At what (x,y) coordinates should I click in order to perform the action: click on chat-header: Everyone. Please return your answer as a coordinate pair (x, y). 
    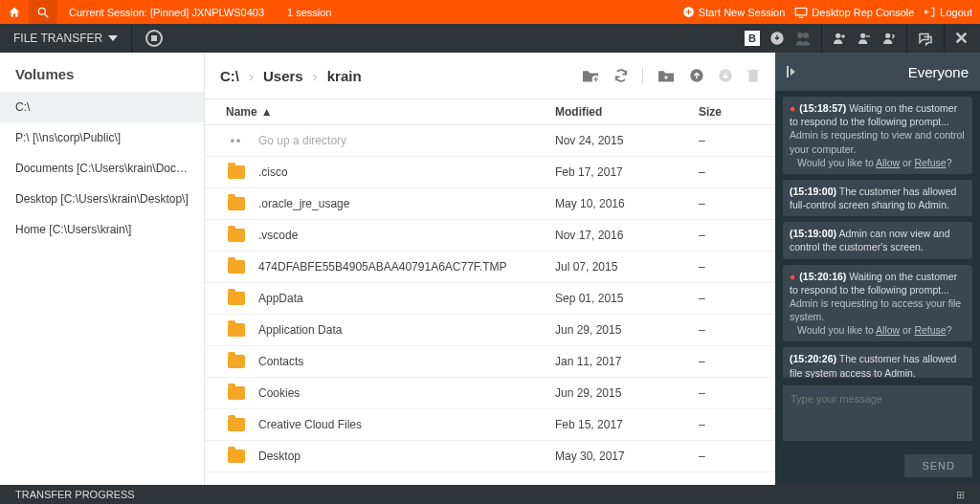
    Looking at the image, I should click on (878, 72).